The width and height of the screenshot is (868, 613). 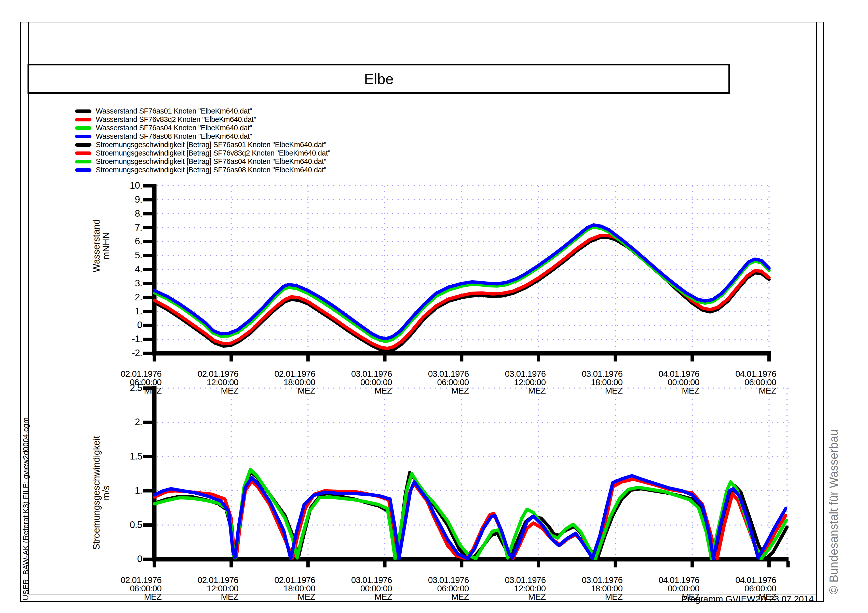 What do you see at coordinates (26, 509) in the screenshot?
I see `user-file-note: USER: BAW-AK (Referat K3) FILE: gview2d0…` at bounding box center [26, 509].